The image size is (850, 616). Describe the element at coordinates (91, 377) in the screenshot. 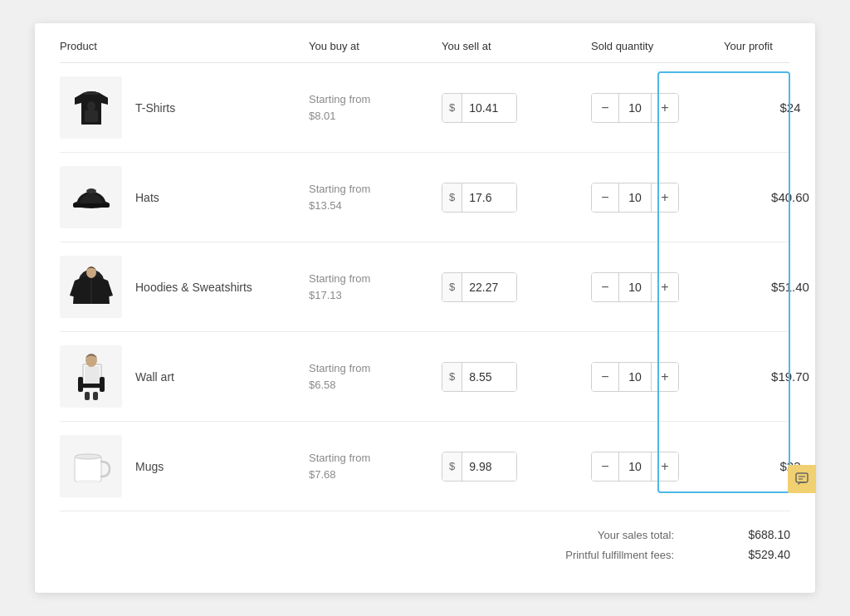

I see `product-image-wallart` at that location.